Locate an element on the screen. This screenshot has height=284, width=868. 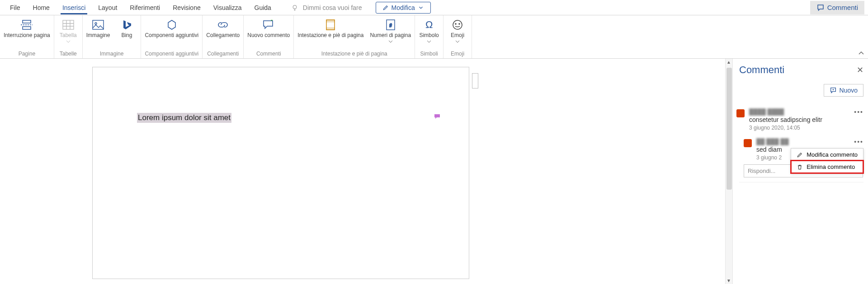
comment-thread: ••• ████ ████ consetetur sadipscing elit… is located at coordinates (801, 145).